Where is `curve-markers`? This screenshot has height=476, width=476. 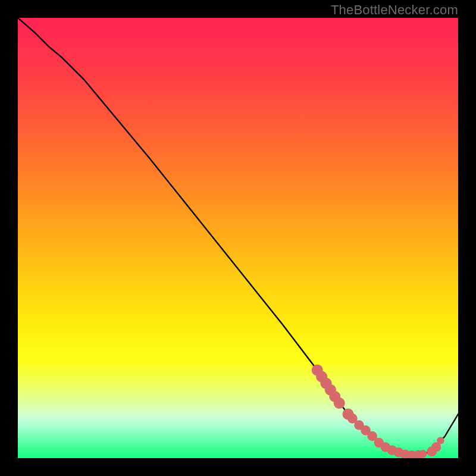
curve-markers is located at coordinates (378, 411).